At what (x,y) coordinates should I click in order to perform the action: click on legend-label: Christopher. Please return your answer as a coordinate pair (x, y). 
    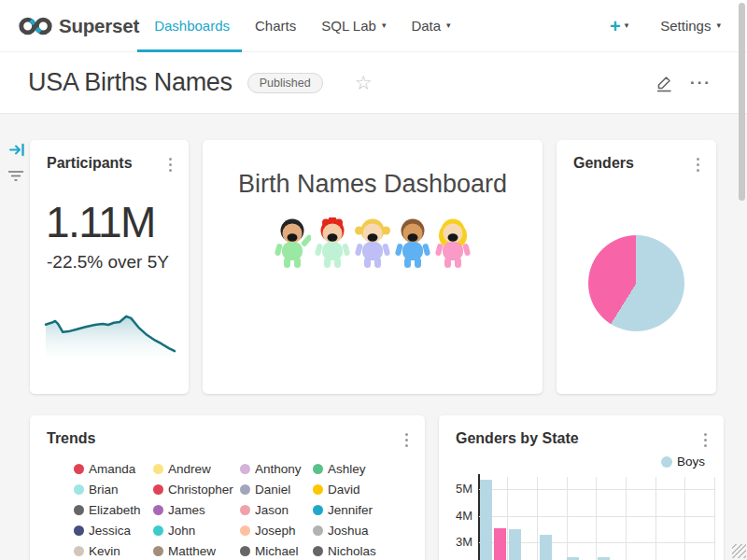
    Looking at the image, I should click on (201, 489).